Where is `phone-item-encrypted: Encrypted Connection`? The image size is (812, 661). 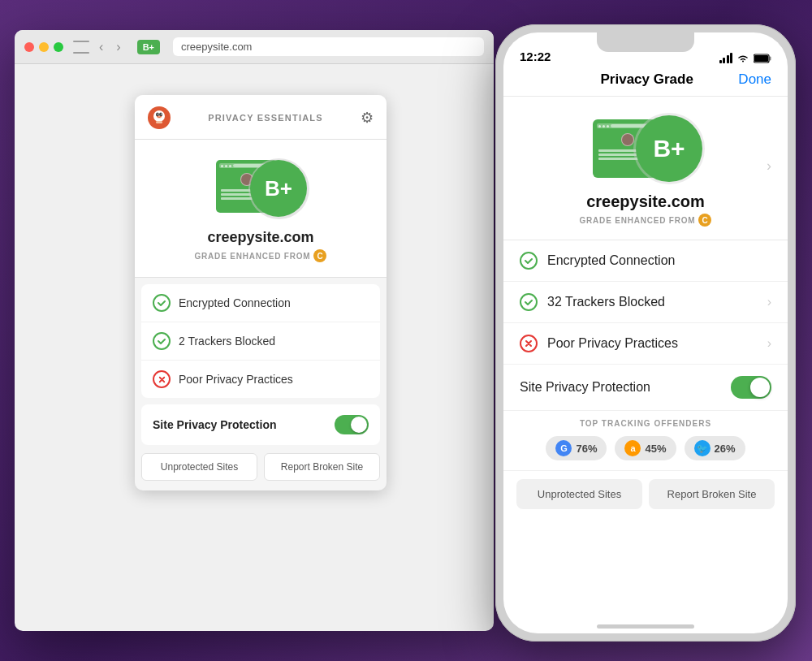 phone-item-encrypted: Encrypted Connection is located at coordinates (646, 261).